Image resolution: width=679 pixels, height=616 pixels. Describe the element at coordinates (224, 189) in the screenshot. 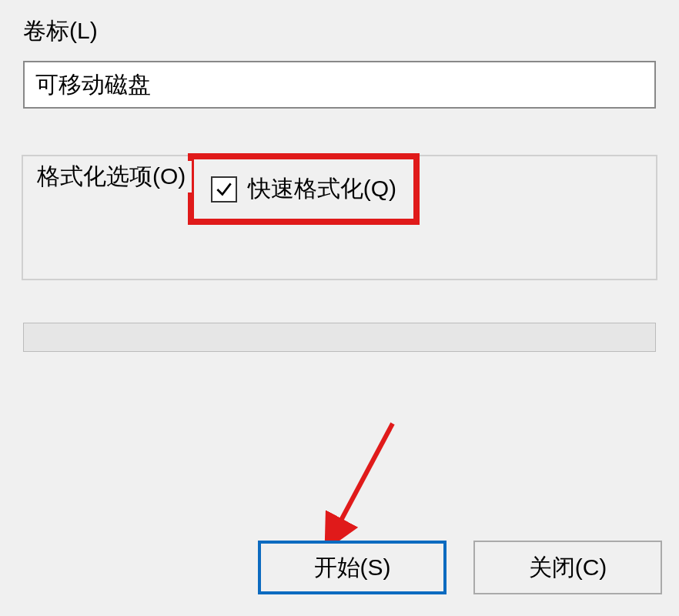

I see `checkmark-icon` at that location.